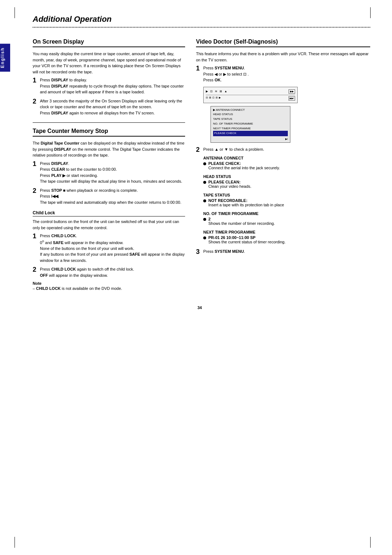 This screenshot has width=392, height=555. I want to click on vcr-icon-5: ▲, so click(226, 92).